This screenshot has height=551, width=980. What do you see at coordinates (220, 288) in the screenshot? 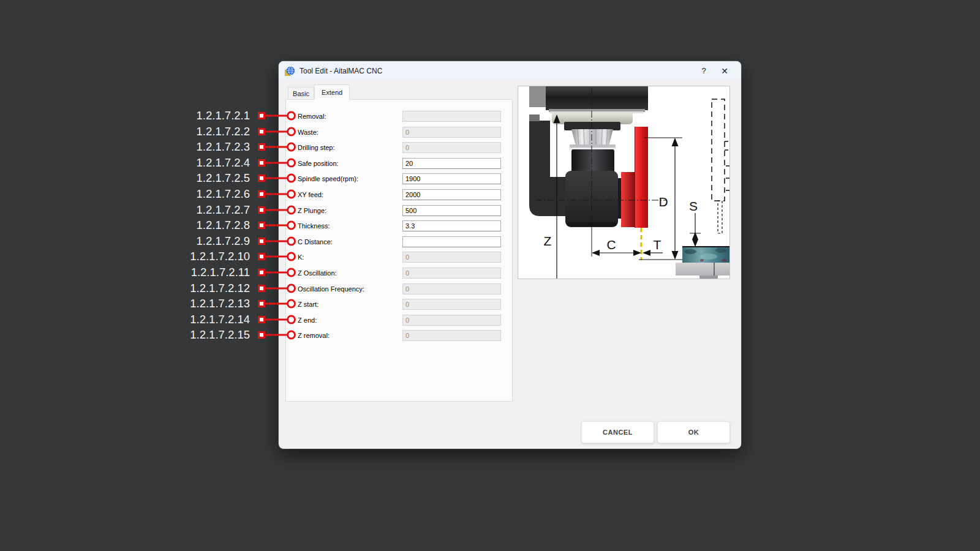
I see `callout-number: 1.2.1.7.2.12` at bounding box center [220, 288].